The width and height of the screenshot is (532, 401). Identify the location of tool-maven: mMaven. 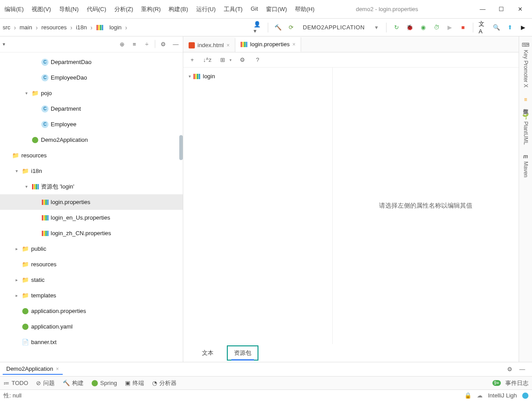
(526, 165).